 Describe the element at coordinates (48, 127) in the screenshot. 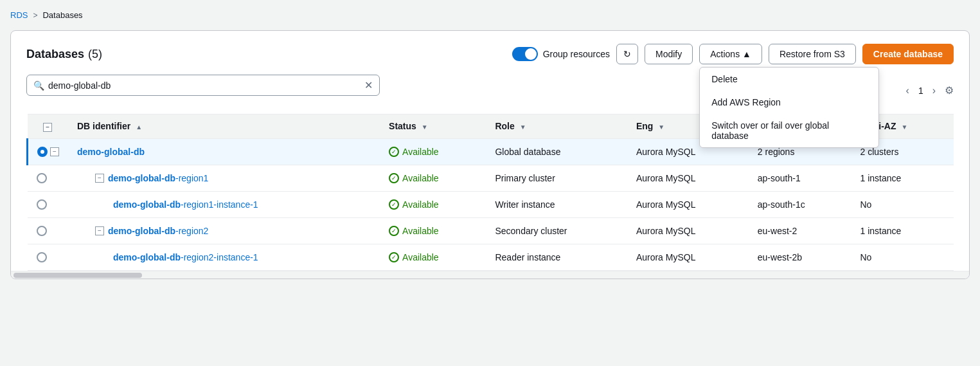

I see `col-radio-header: −` at that location.